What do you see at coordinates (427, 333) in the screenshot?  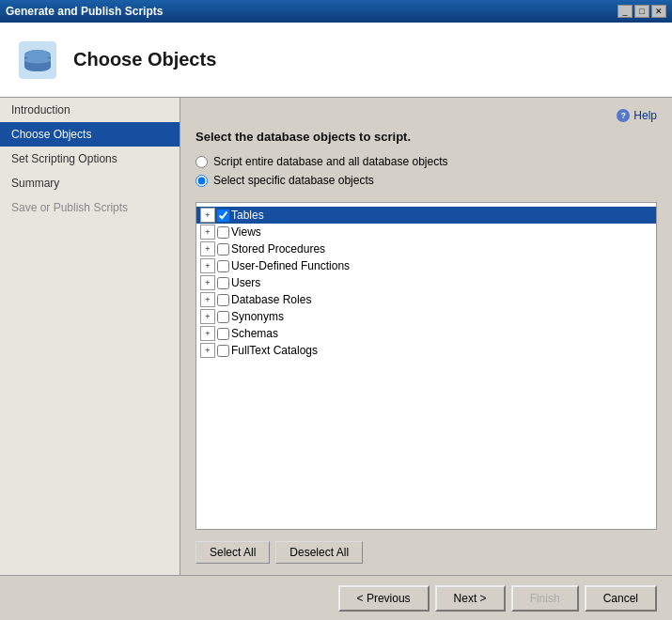 I see `tree-item-schemas: + Schemas` at bounding box center [427, 333].